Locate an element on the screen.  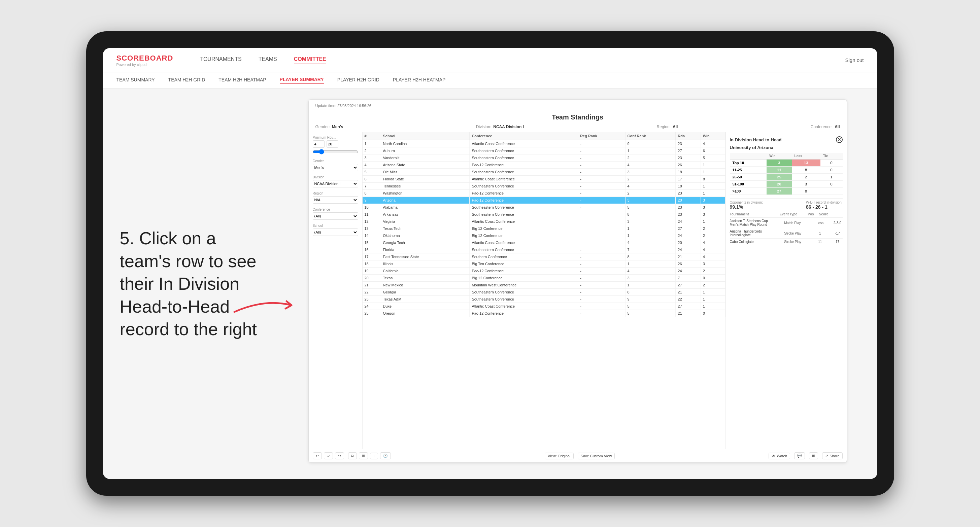
table-row: 15 Georgia Tech Atlantic Coast Conferenc… is located at coordinates (544, 243).